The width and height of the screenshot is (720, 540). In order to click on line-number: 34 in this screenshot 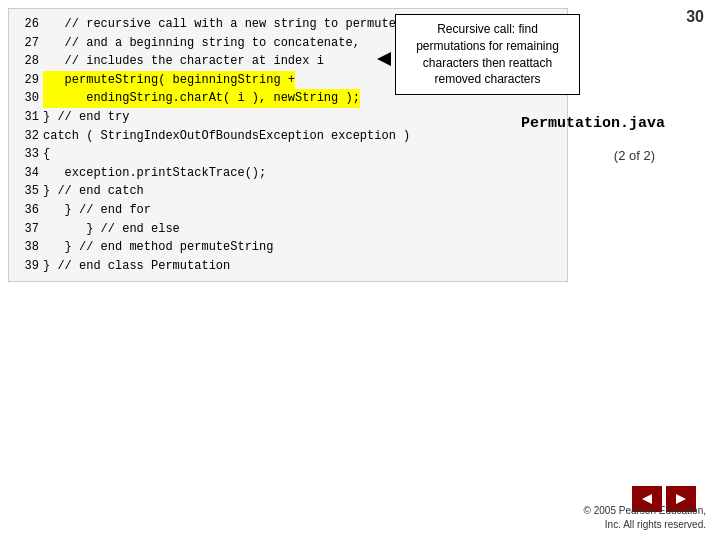, I will do `click(28, 174)`.